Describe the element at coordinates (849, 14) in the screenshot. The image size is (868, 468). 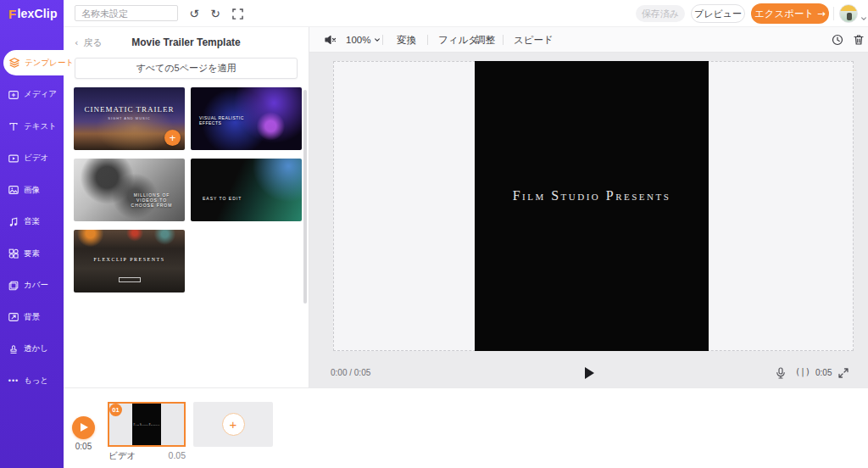
I see `user-avatar` at that location.